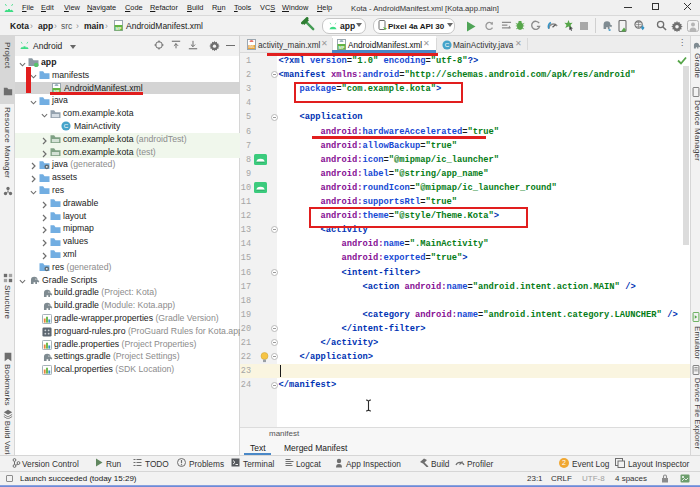  Describe the element at coordinates (119, 28) in the screenshot. I see `svg-text: MF` at that location.